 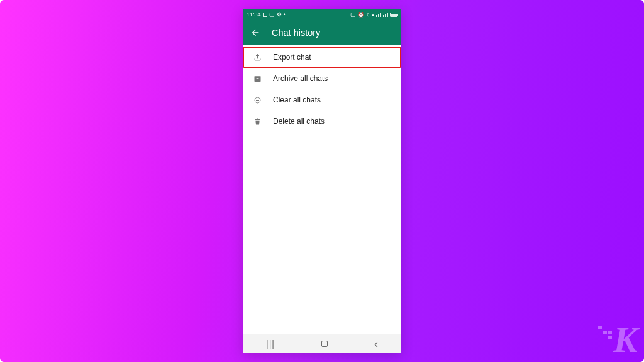 What do you see at coordinates (322, 33) in the screenshot?
I see `app-bar: Chat history` at bounding box center [322, 33].